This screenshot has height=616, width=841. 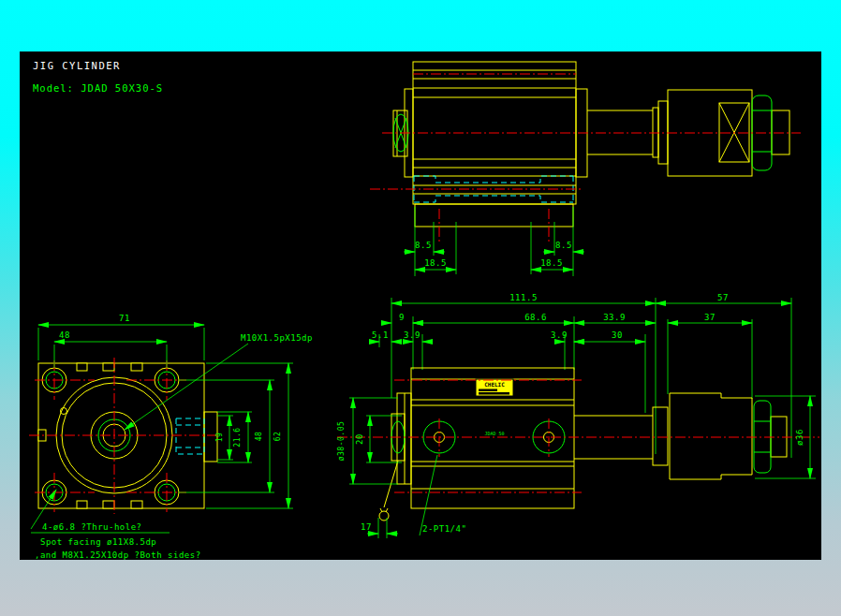 What do you see at coordinates (341, 442) in the screenshot?
I see `dim-38: ø38-0.05` at bounding box center [341, 442].